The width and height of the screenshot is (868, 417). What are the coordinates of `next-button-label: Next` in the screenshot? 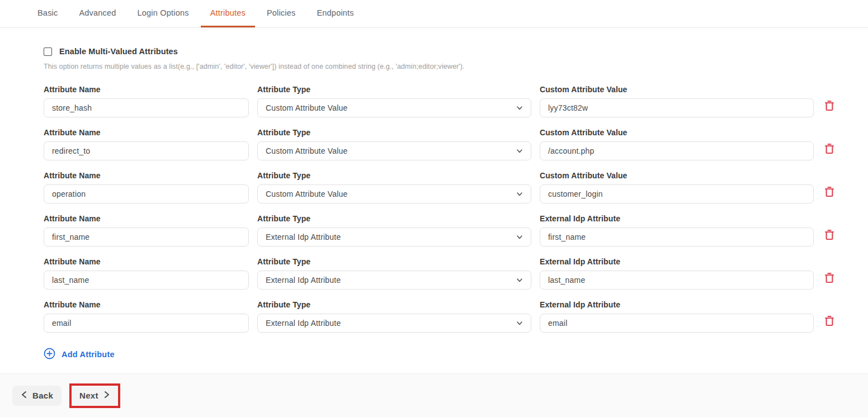 It's located at (89, 396).